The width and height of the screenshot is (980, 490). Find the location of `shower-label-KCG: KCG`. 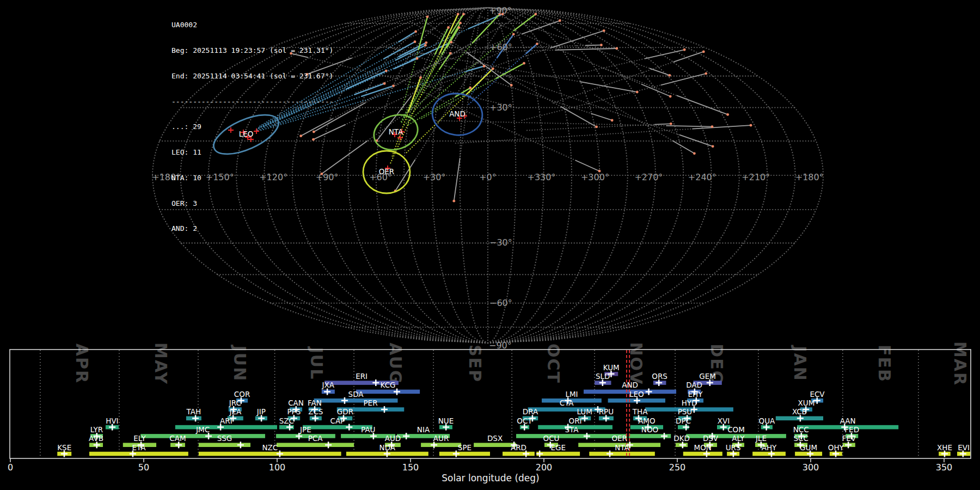

shower-label-KCG: KCG is located at coordinates (388, 385).